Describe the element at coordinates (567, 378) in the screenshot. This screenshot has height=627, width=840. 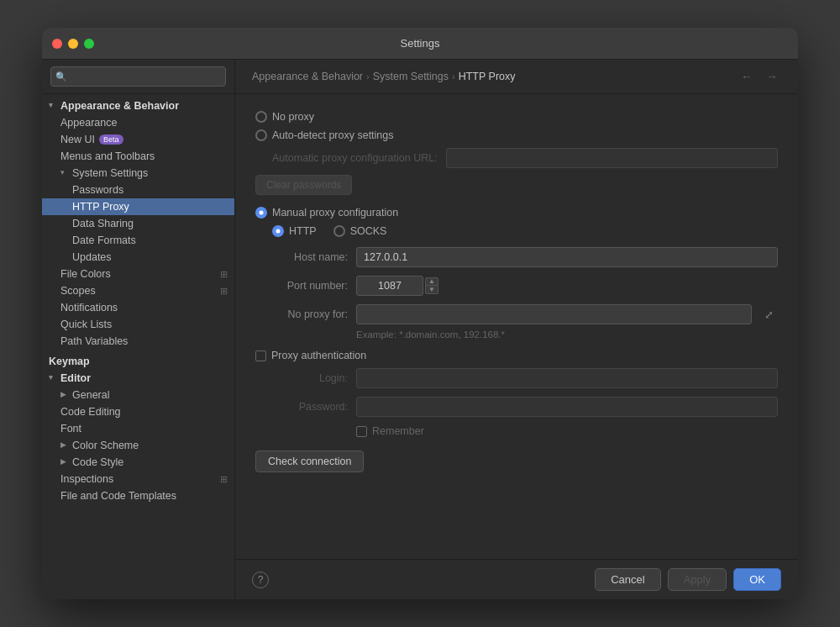
I see `login-input` at that location.